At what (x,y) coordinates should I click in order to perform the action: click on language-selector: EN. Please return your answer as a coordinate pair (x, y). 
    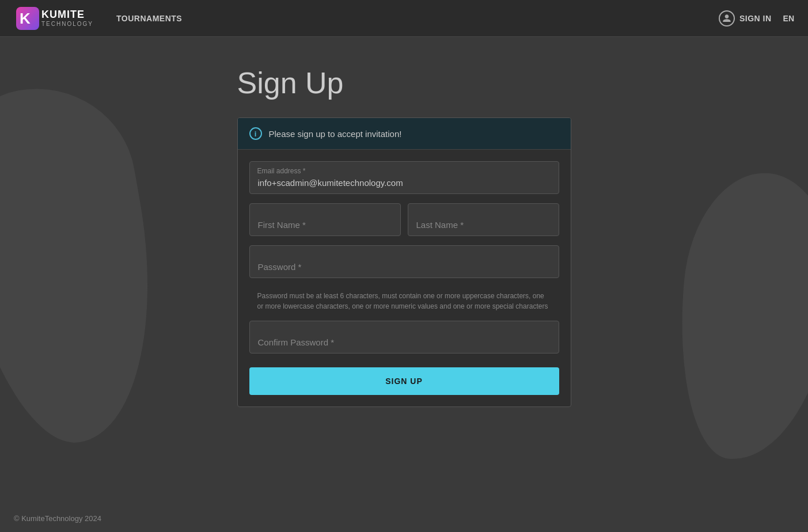
    Looking at the image, I should click on (789, 18).